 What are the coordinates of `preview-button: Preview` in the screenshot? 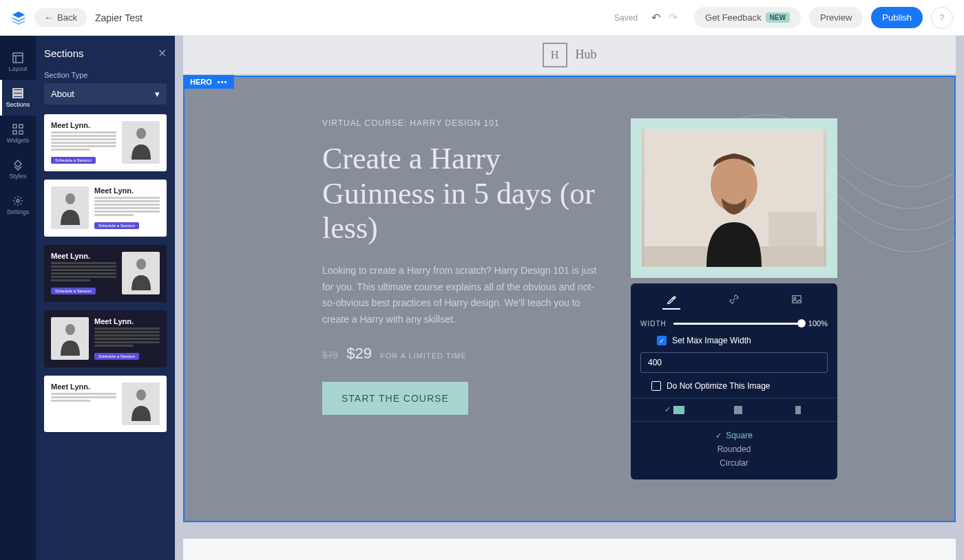 It's located at (836, 18).